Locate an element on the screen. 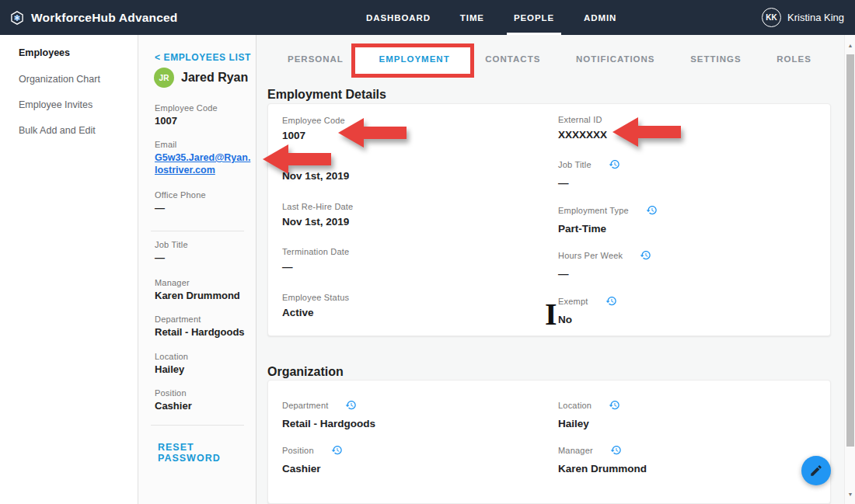  app-logo-icon is located at coordinates (17, 18).